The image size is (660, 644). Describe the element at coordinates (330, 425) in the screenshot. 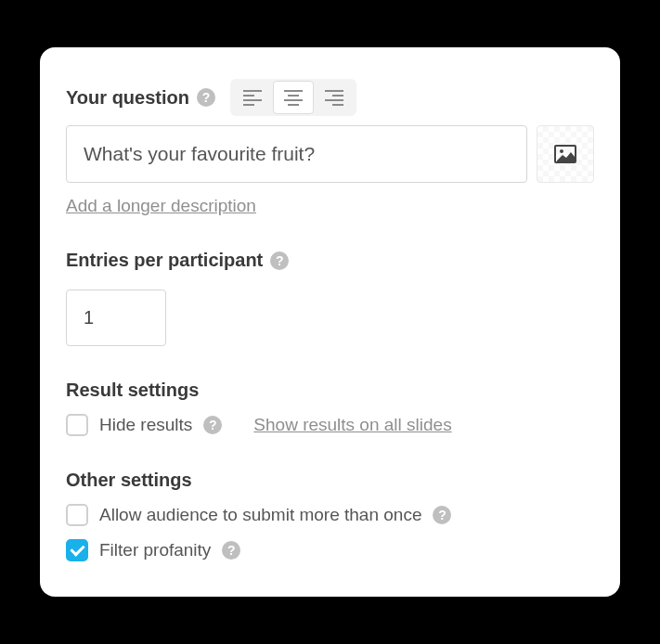

I see `hide-results-row: Hide results ? Show results on all slide…` at that location.